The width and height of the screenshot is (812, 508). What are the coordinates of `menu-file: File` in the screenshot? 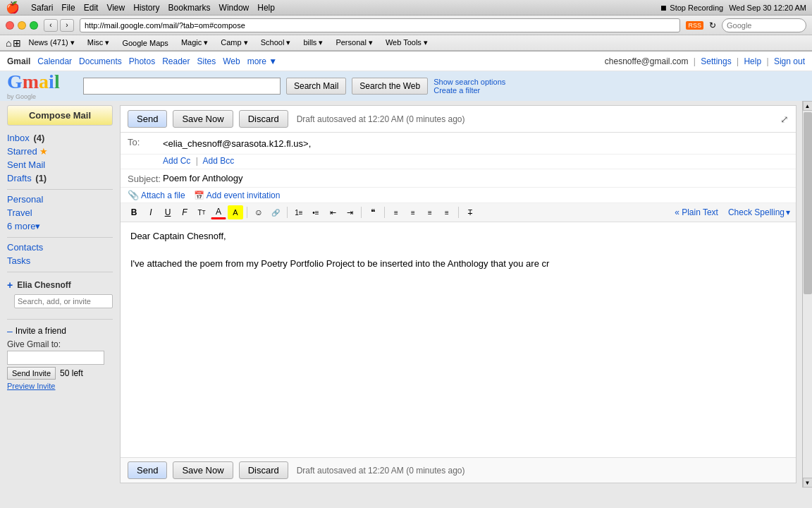 It's located at (68, 8).